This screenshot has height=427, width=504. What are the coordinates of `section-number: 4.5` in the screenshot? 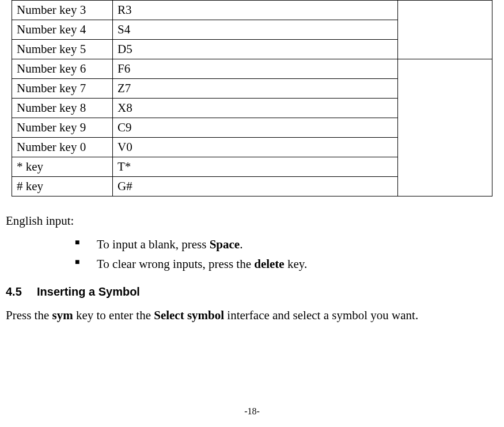 It's located at (21, 292).